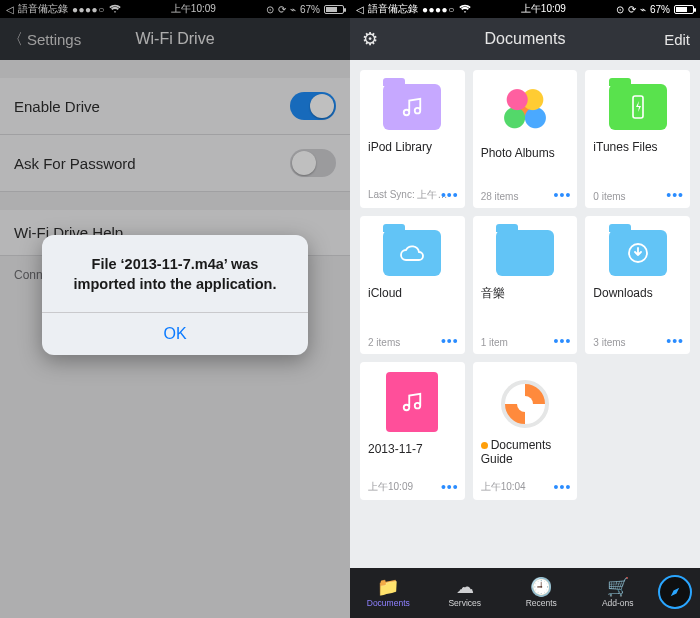 The height and width of the screenshot is (618, 700). I want to click on card-subtitle: 28 items, so click(500, 196).